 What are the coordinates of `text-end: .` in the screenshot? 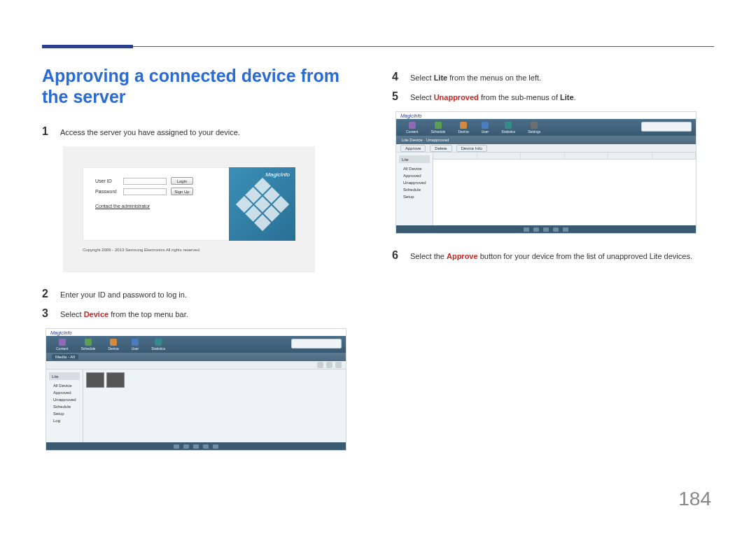 It's located at (575, 97).